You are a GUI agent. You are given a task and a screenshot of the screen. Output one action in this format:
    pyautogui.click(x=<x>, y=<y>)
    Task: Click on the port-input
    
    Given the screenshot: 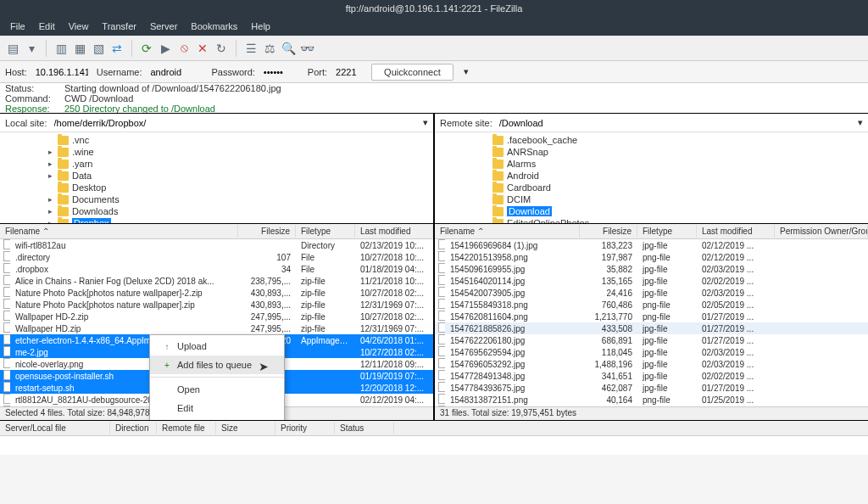 What is the action you would take?
    pyautogui.click(x=349, y=72)
    